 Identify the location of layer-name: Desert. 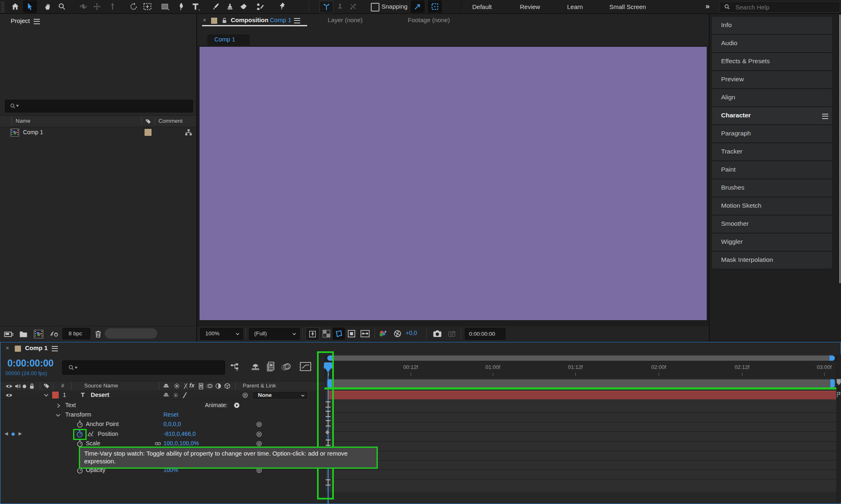
(100, 395).